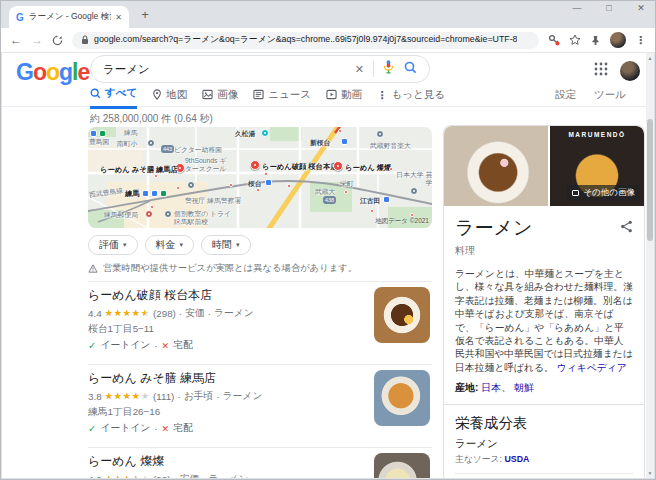  What do you see at coordinates (260, 320) in the screenshot?
I see `local-result-1: らーめん破顔 桜台本店 4.4 ★★★★★★★★★★ (298) · 安価 · …` at bounding box center [260, 320].